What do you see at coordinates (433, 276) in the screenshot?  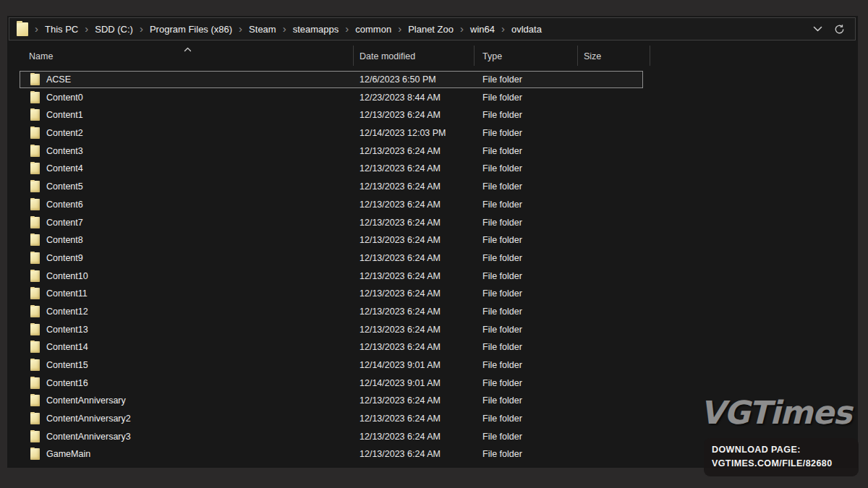 I see `file-row: Content10 12/13/2023 6:24 AM File folder` at bounding box center [433, 276].